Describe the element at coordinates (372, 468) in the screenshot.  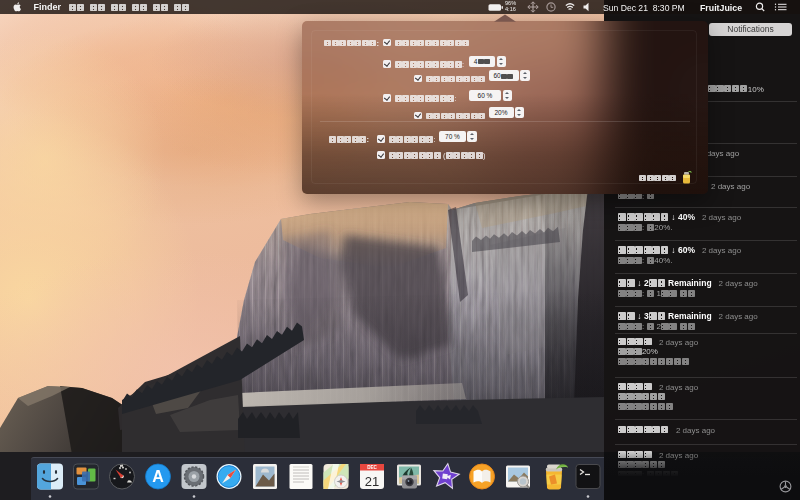
I see `svg-text: DEC` at that location.